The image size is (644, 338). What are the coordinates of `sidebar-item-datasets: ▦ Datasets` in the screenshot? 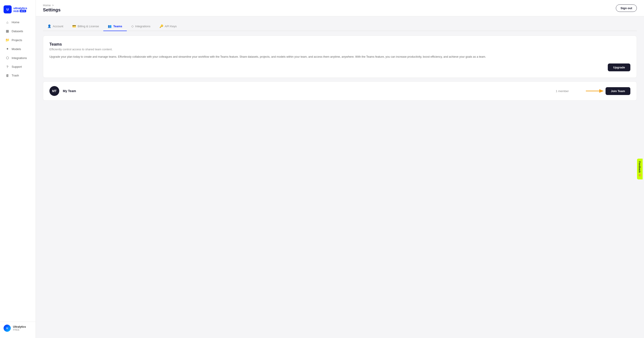 It's located at (18, 31).